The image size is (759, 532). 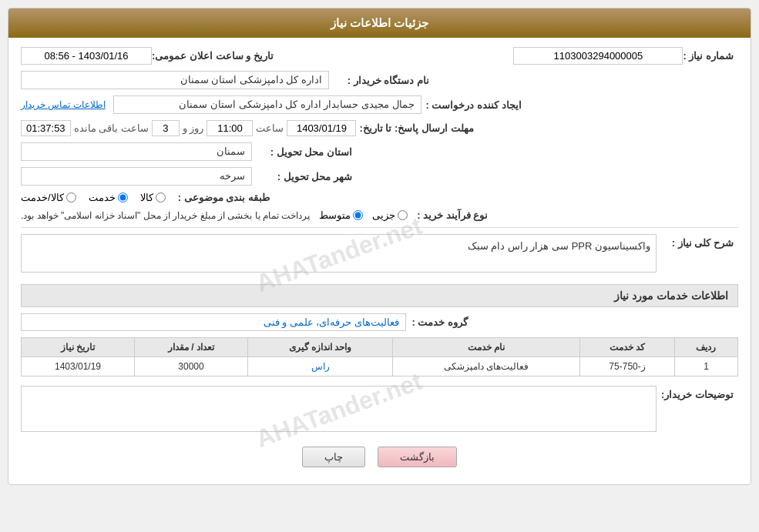 I want to click on tozihat-container: AHATander.net, so click(x=339, y=410).